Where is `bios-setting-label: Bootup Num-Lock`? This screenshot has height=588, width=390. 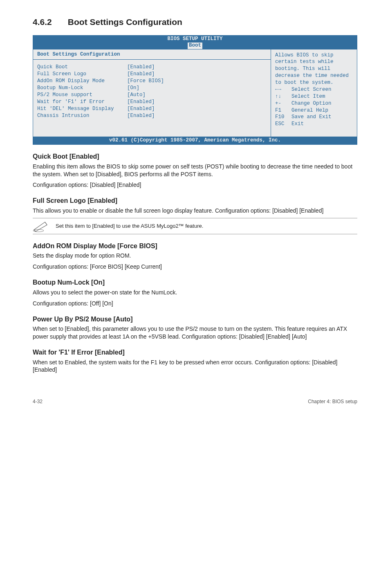
bios-setting-label: Bootup Num-Lock is located at coordinates (82, 88).